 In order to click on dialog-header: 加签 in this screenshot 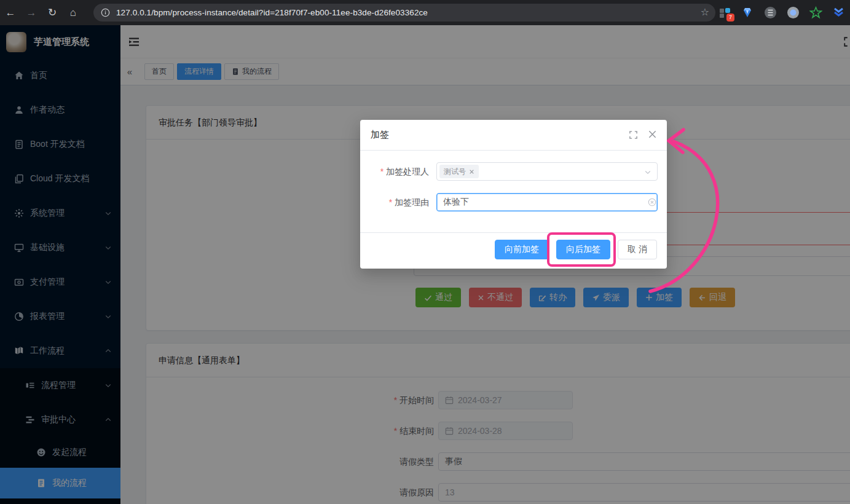, I will do `click(514, 135)`.